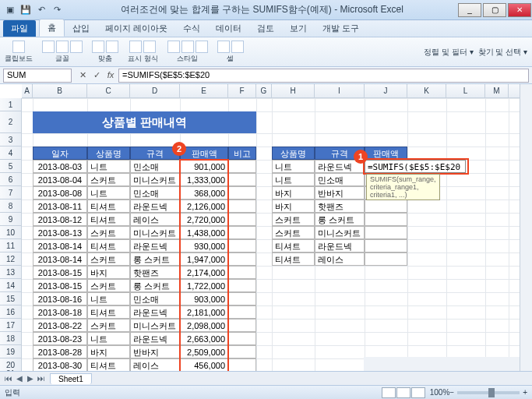  I want to click on zoom-out: −, so click(452, 393).